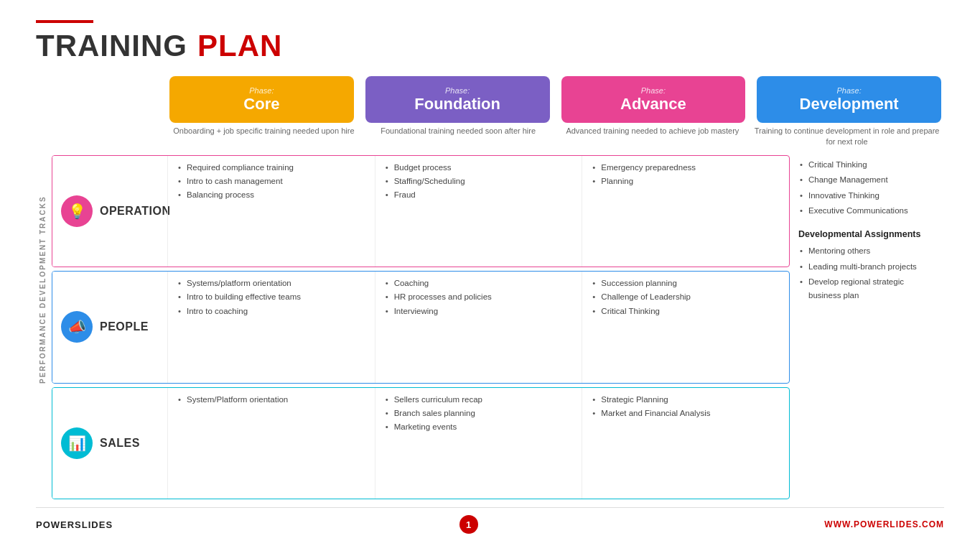  Describe the element at coordinates (479, 168) in the screenshot. I see `list-item: Budget process` at that location.